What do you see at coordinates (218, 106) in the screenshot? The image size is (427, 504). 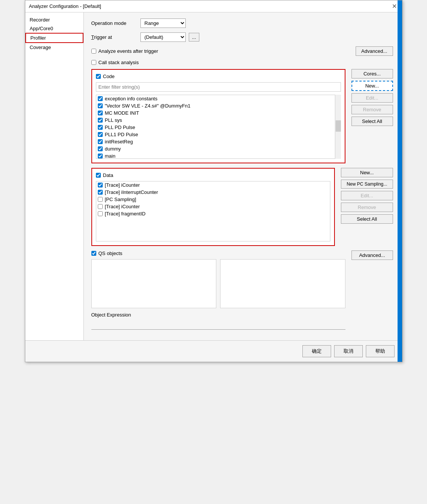 I see `list-item: "Vector SW VLE - Z4.s#" @DummyFn1` at bounding box center [218, 106].